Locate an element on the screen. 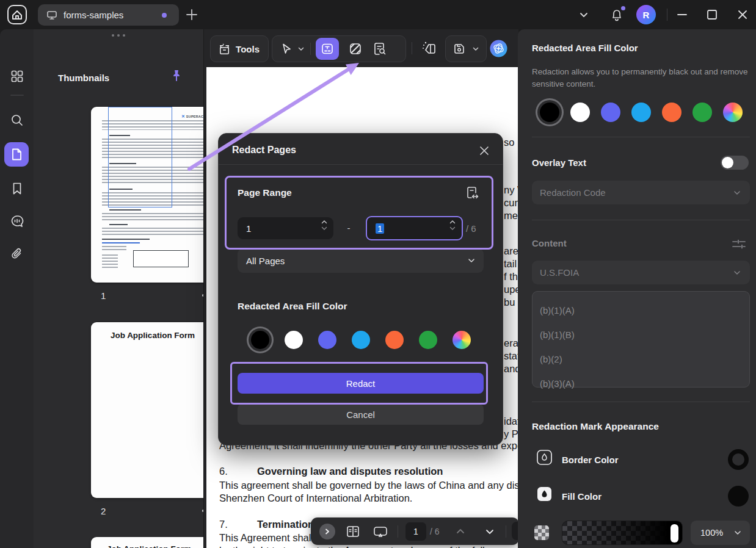 This screenshot has width=756, height=548. save-dropdown is located at coordinates (476, 49).